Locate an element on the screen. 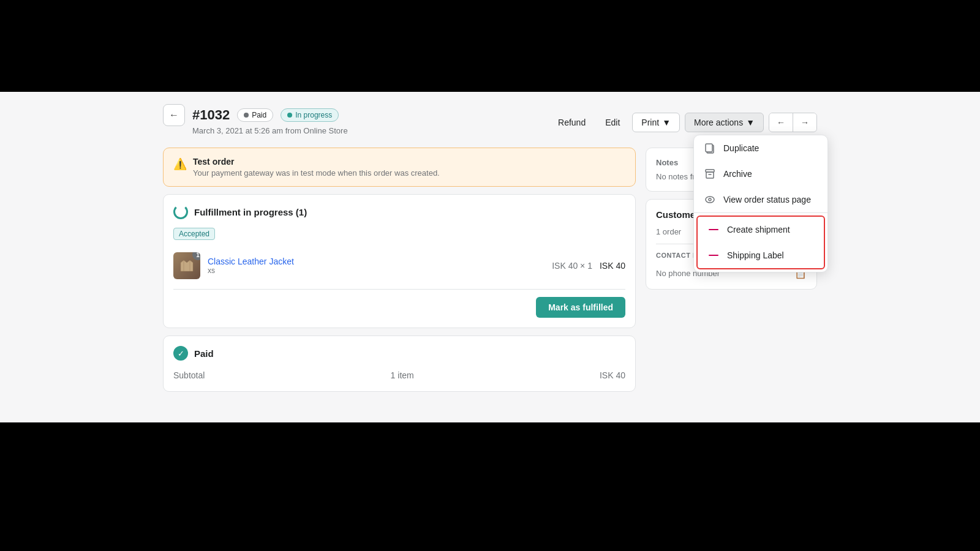 Image resolution: width=980 pixels, height=551 pixels. mark-fulfilled-button: Mark as fulfilled is located at coordinates (581, 307).